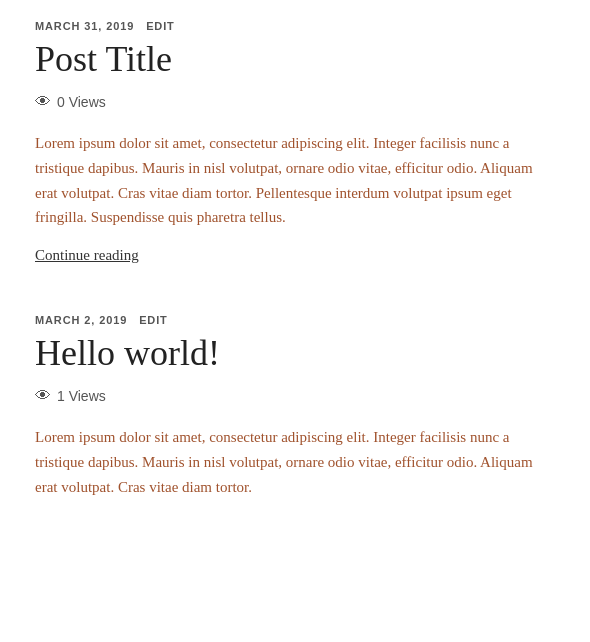 Image resolution: width=590 pixels, height=642 pixels. What do you see at coordinates (82, 102) in the screenshot?
I see `post-views-count-1: 0 Views` at bounding box center [82, 102].